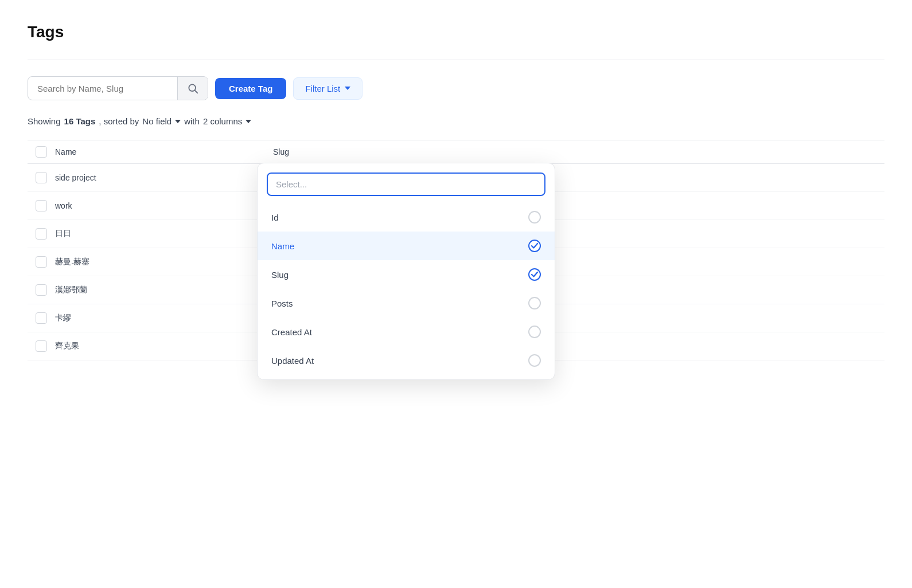  What do you see at coordinates (456, 152) in the screenshot?
I see `table-header: Name Slug` at bounding box center [456, 152].